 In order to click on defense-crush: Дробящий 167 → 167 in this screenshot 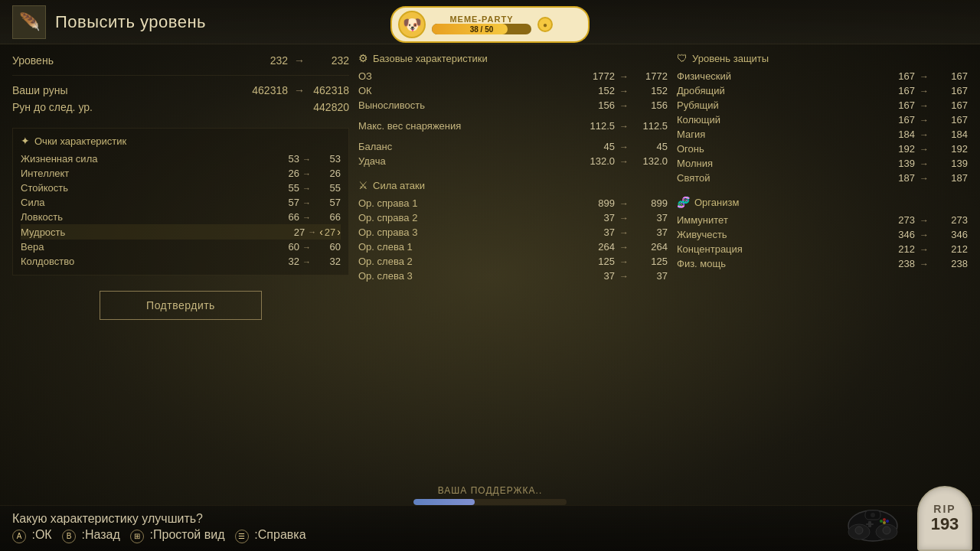, I will do `click(822, 90)`.